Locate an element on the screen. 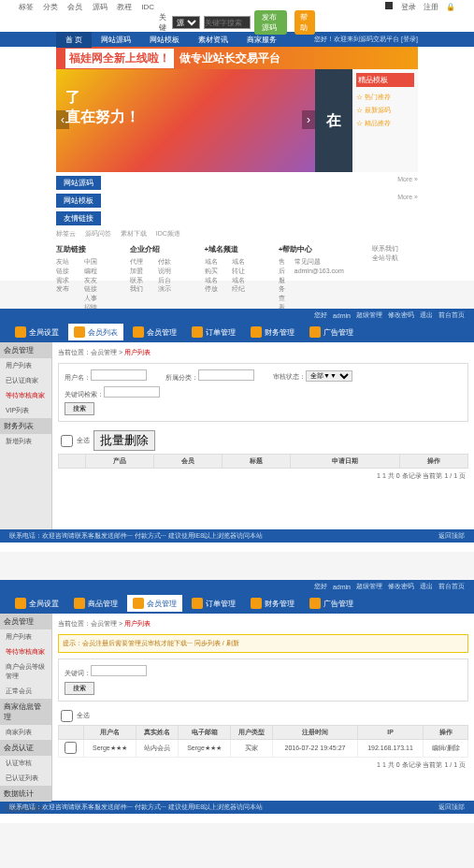  category-input is located at coordinates (226, 375).